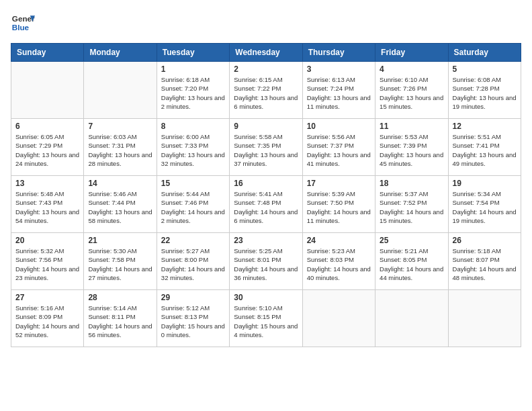  I want to click on calendar-cell: 20Sunrise: 5:32 AM Sunset: 7:56 PM Dayli…, so click(48, 262).